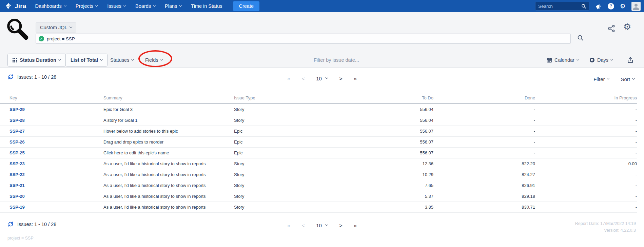 The height and width of the screenshot is (247, 644). What do you see at coordinates (169, 207) in the screenshot?
I see `issue-summary-cell: As a user, I'd like a historical story t…` at bounding box center [169, 207].